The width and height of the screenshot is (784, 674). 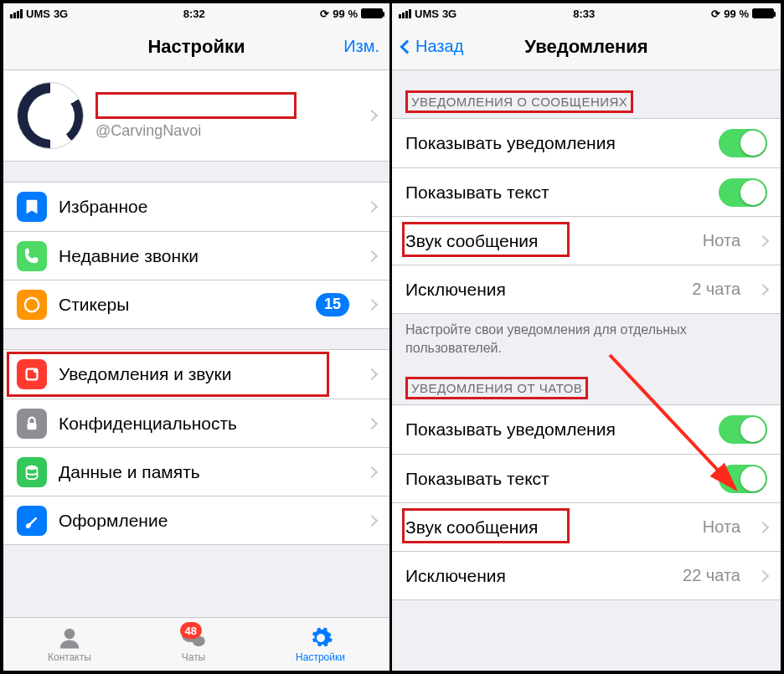 I want to click on gear-icon, so click(x=321, y=638).